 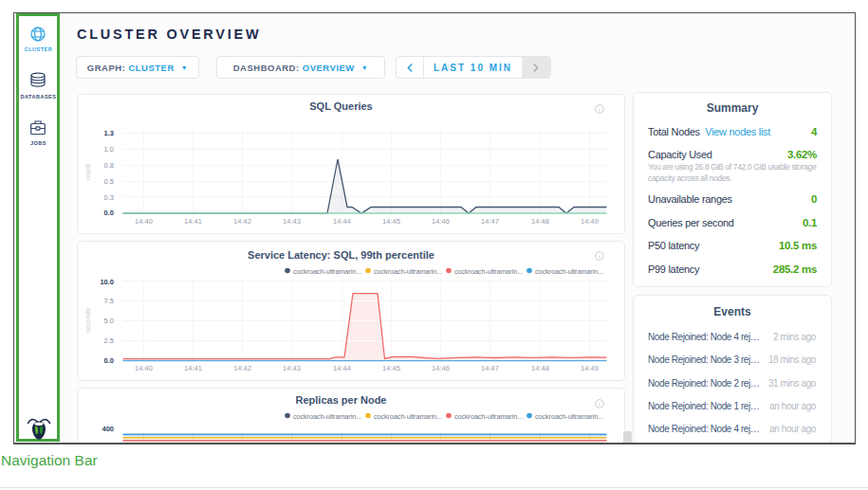 What do you see at coordinates (109, 133) in the screenshot?
I see `svg-text: 1.3` at bounding box center [109, 133].